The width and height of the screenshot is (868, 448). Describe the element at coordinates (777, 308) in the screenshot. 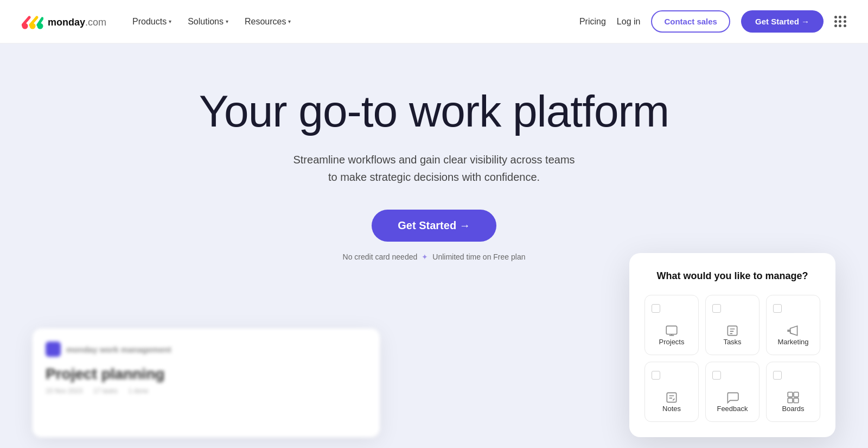

I see `marketing-checkbox` at that location.